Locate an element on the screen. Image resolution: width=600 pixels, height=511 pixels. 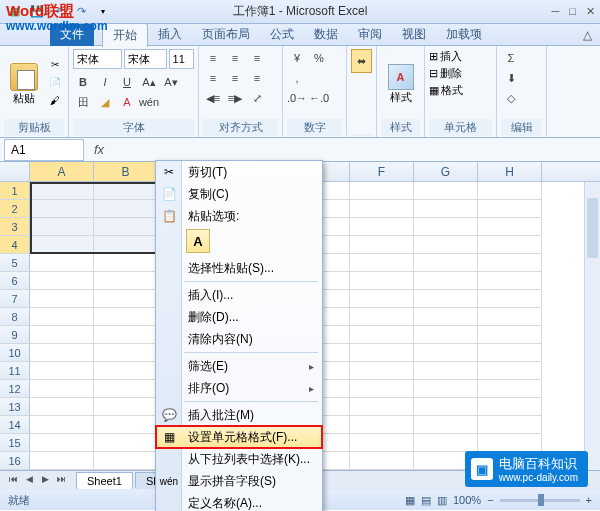
sheet-tab-1: Sheet1 is located at coordinates (104, 480).